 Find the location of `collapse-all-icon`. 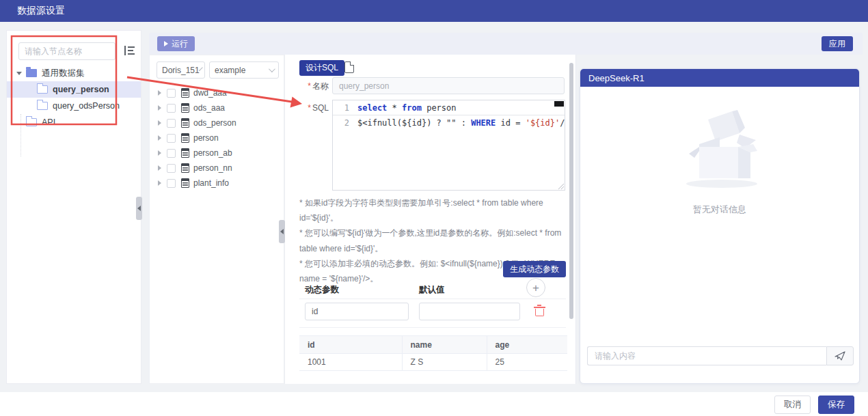

collapse-all-icon is located at coordinates (130, 51).